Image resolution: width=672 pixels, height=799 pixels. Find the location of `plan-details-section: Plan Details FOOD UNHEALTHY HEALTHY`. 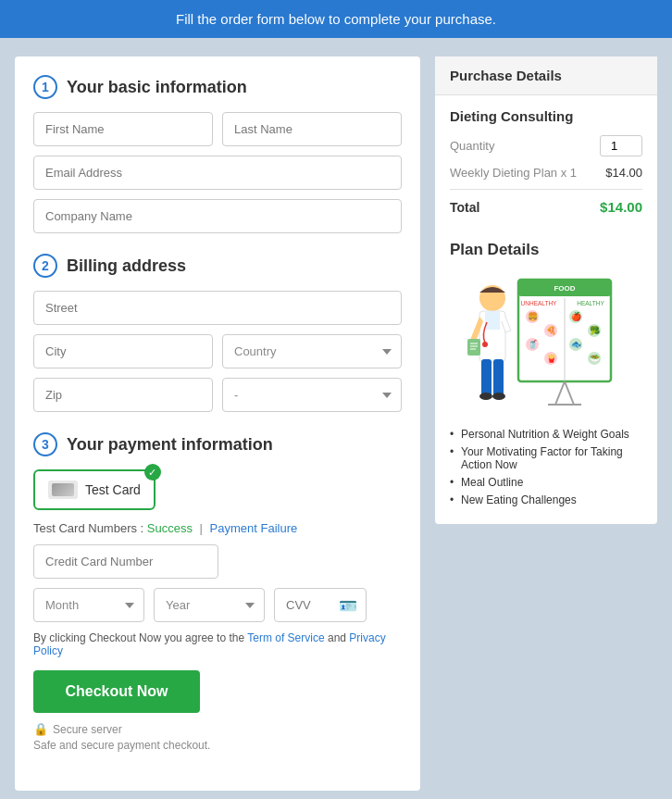

plan-details-section: Plan Details FOOD UNHEALTHY HEALTHY is located at coordinates (546, 376).